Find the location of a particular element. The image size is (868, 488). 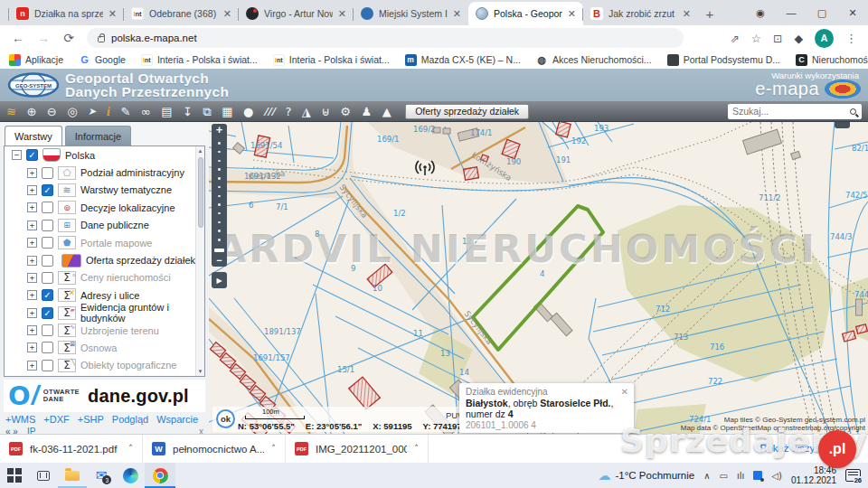

popup-close-icon: ✕ is located at coordinates (625, 392).